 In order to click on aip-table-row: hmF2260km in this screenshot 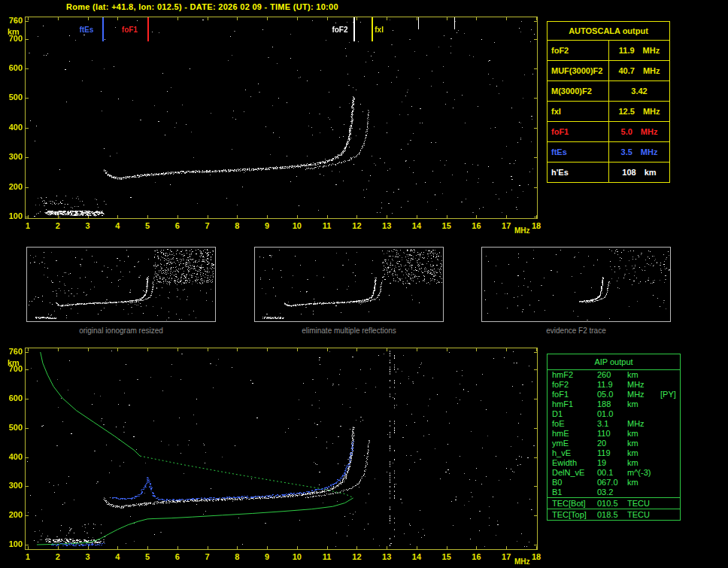, I will do `click(614, 375)`.